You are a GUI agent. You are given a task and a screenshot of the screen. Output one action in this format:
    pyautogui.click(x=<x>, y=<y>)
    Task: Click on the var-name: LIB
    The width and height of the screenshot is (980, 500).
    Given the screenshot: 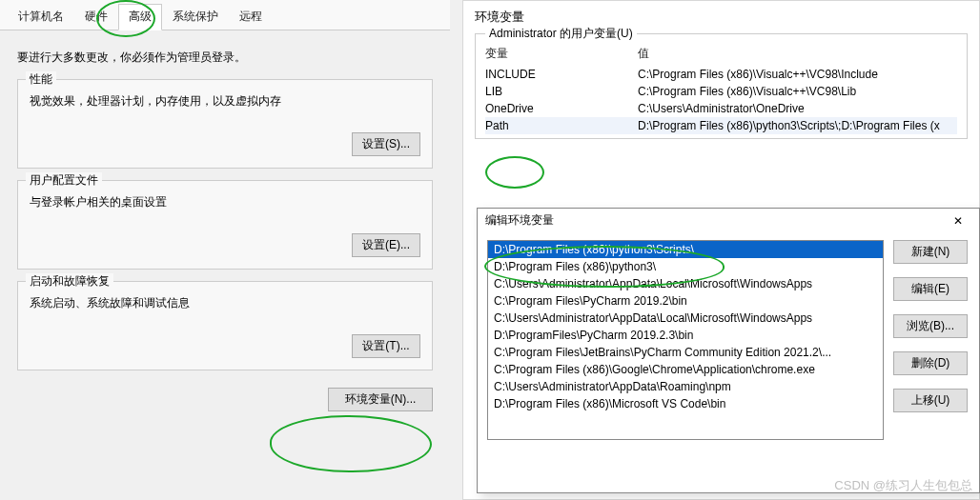 What is the action you would take?
    pyautogui.click(x=561, y=91)
    